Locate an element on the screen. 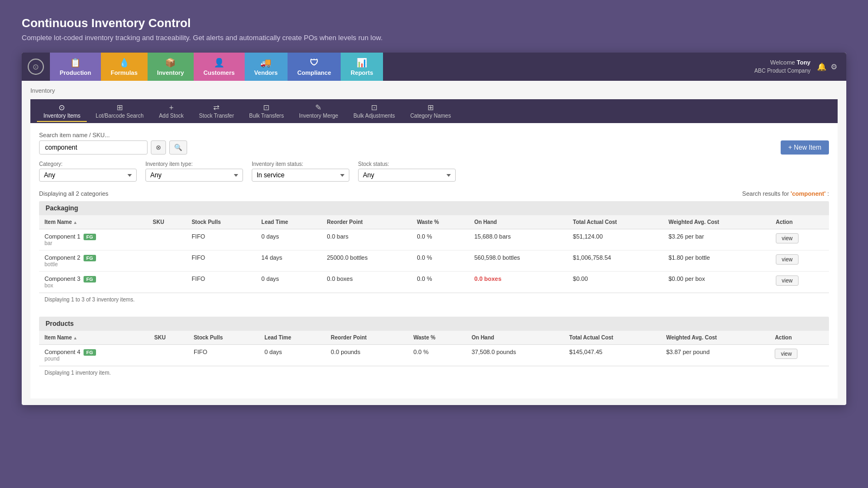 The image size is (868, 488). nav-item-inventory: 📦 Inventory is located at coordinates (171, 67).